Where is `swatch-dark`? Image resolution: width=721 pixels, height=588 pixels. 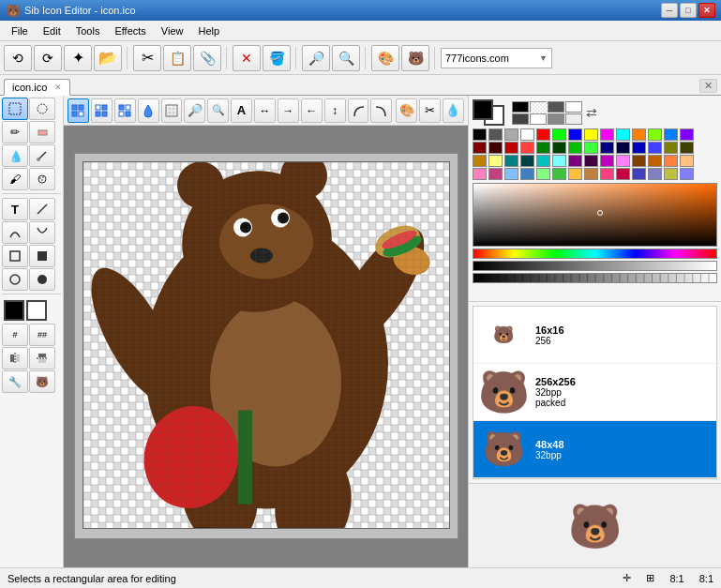 swatch-dark is located at coordinates (520, 119).